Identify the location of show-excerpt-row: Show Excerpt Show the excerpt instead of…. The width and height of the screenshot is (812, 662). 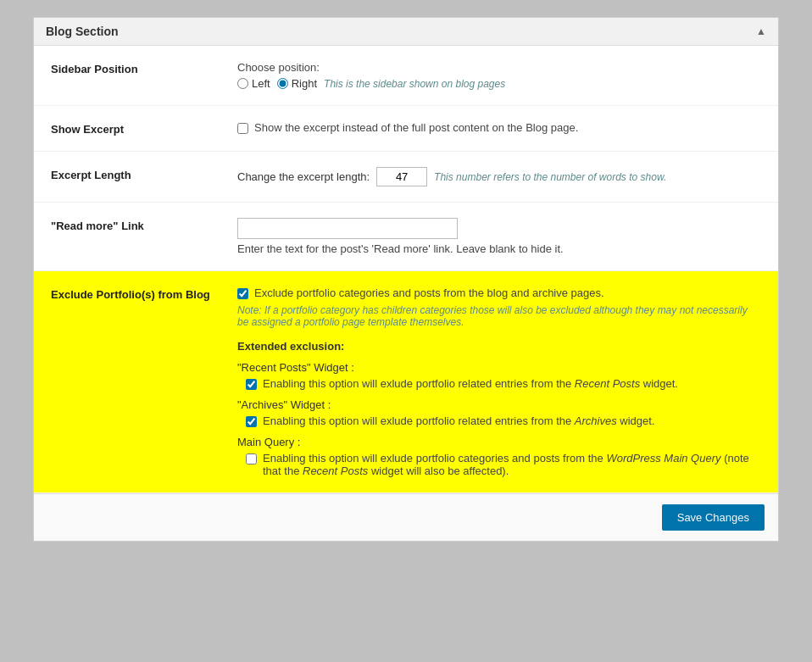
(406, 129).